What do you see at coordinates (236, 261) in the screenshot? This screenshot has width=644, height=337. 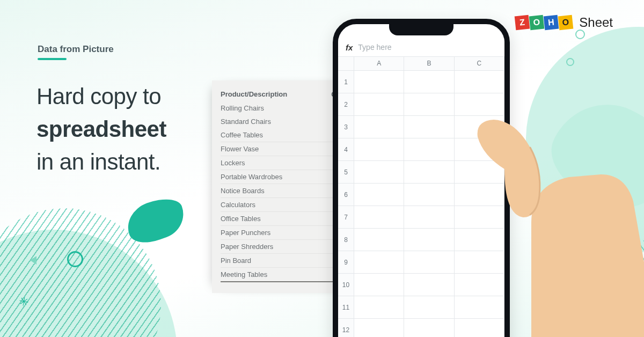 I see `receipt-product: Pin Board` at bounding box center [236, 261].